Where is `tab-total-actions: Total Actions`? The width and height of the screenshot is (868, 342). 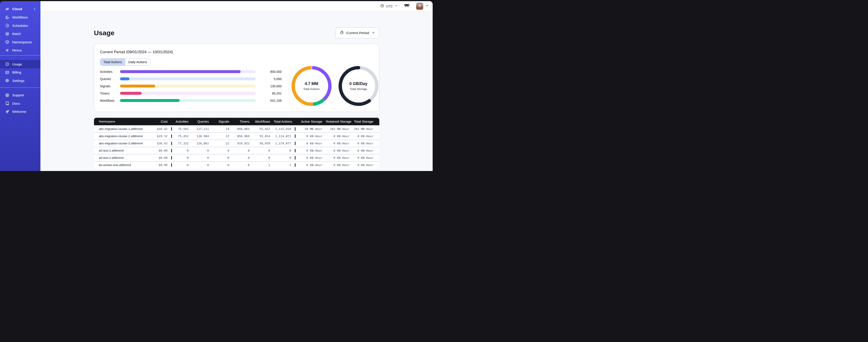
tab-total-actions: Total Actions is located at coordinates (113, 62).